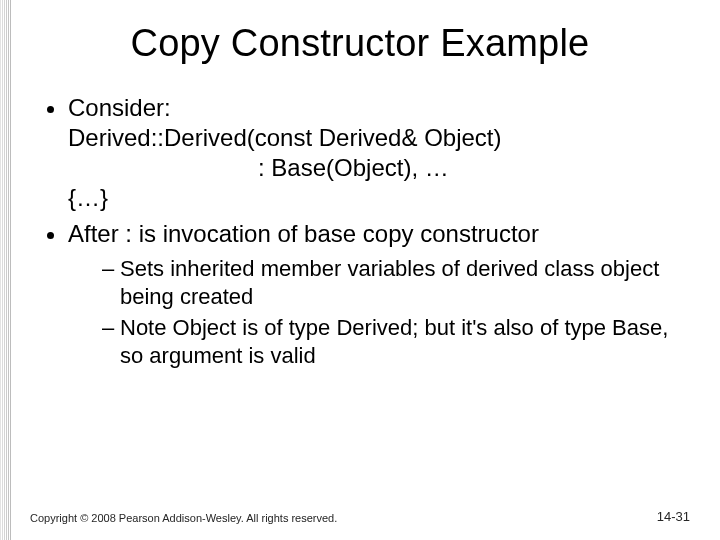  Describe the element at coordinates (120, 108) in the screenshot. I see `bullet-consider-lead: Consider:` at that location.